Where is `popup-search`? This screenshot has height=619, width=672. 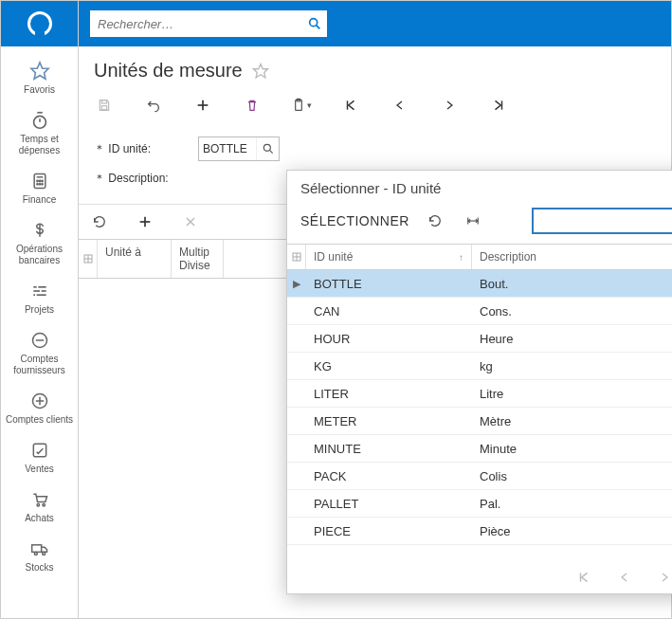 popup-search is located at coordinates (602, 221).